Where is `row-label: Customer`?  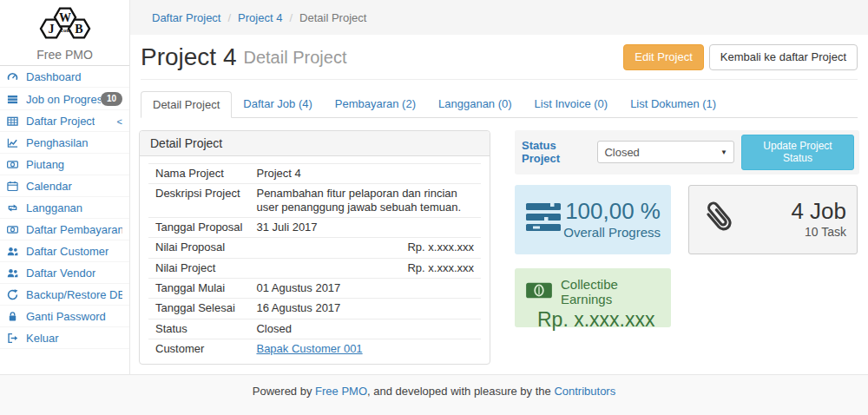
row-label: Customer is located at coordinates (199, 349).